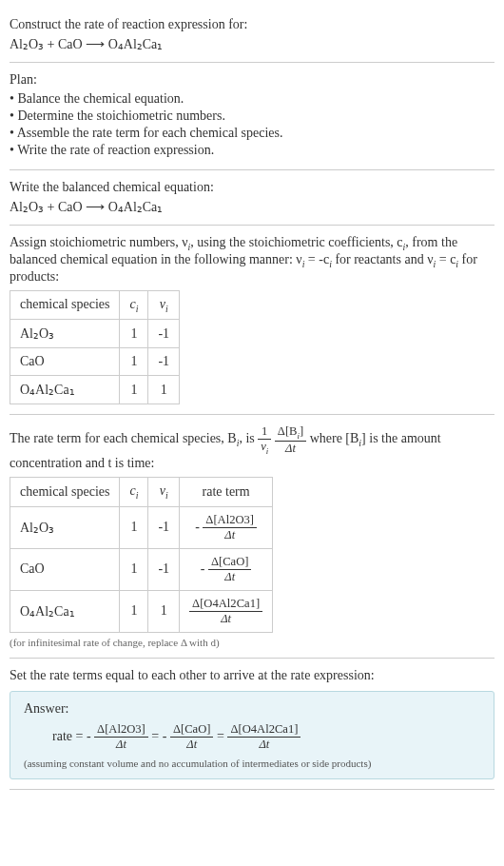 The height and width of the screenshot is (866, 504). Describe the element at coordinates (252, 44) in the screenshot. I see `prompt-equation: Al₂O₃ + CaO ⟶ O₄Al₂Ca₁` at that location.